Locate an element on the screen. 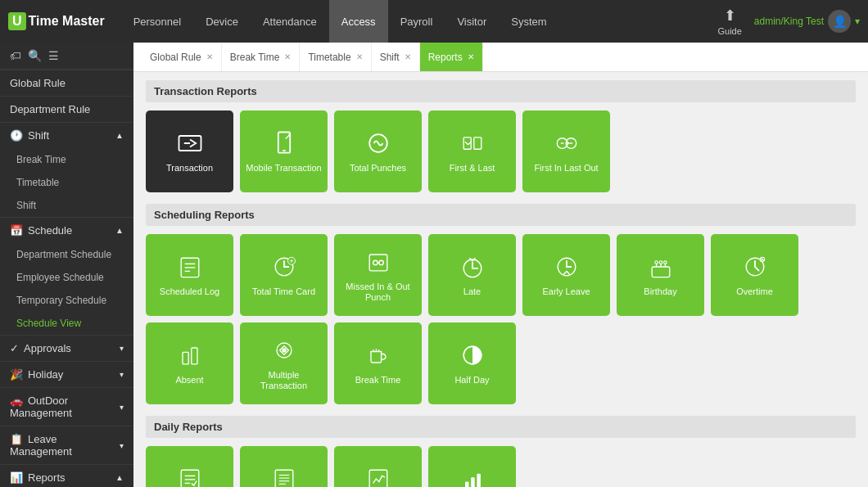 This screenshot has width=868, height=487. card-half-day: Half Day is located at coordinates (472, 363).